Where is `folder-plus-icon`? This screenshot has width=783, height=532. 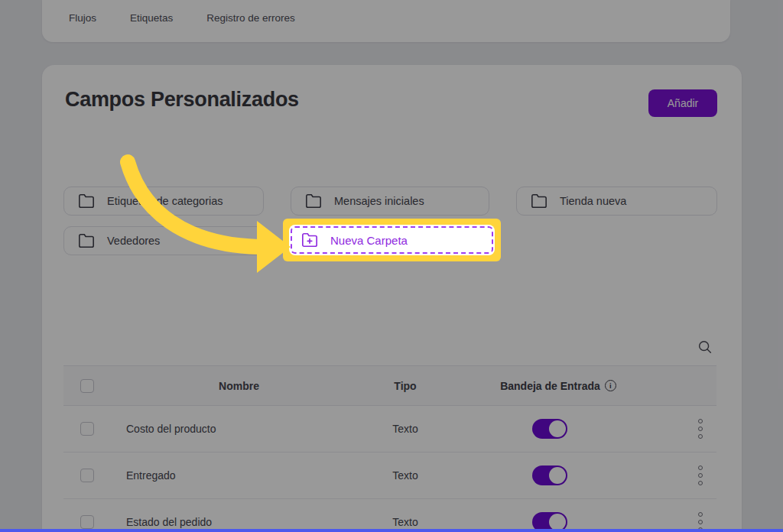
folder-plus-icon is located at coordinates (310, 240).